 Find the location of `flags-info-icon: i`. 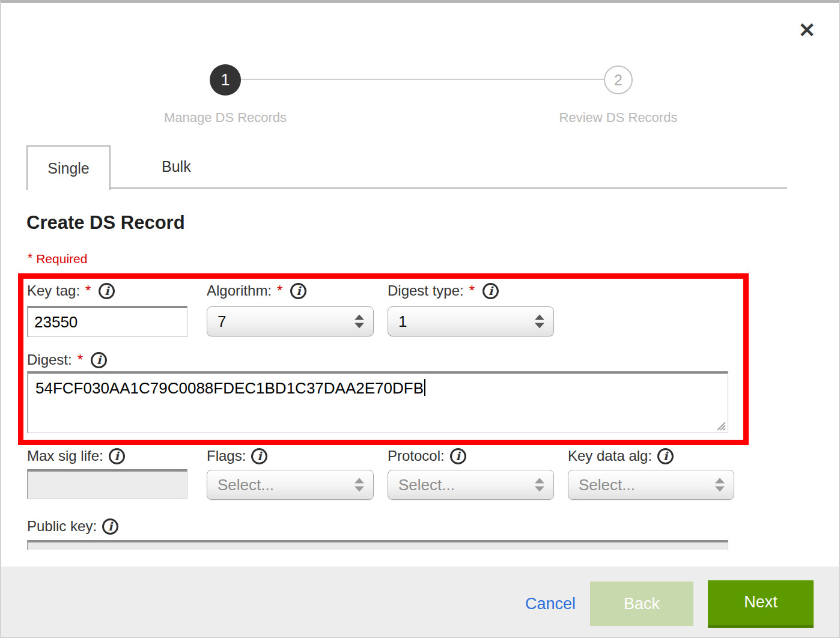

flags-info-icon: i is located at coordinates (260, 457).